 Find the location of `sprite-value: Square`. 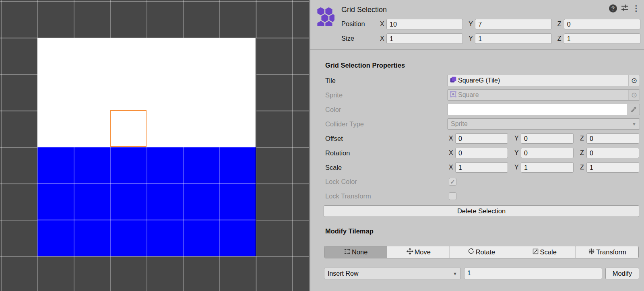

sprite-value: Square is located at coordinates (543, 95).